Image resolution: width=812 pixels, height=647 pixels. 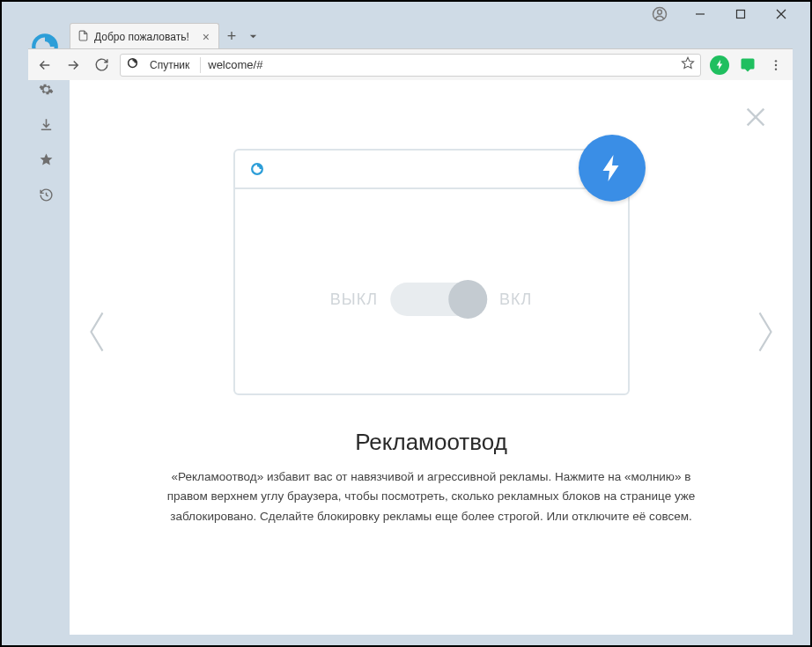 I want to click on tab-menu-dropdown-icon, so click(x=253, y=36).